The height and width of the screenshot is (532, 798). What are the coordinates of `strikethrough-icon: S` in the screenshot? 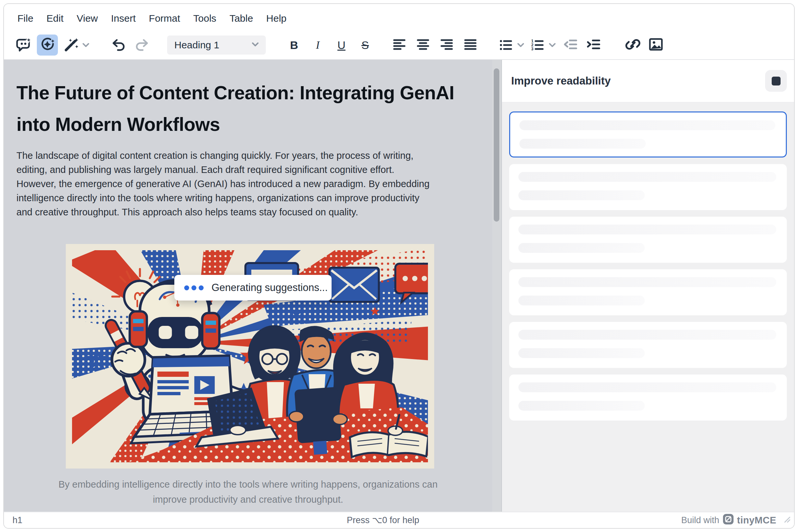 It's located at (365, 45).